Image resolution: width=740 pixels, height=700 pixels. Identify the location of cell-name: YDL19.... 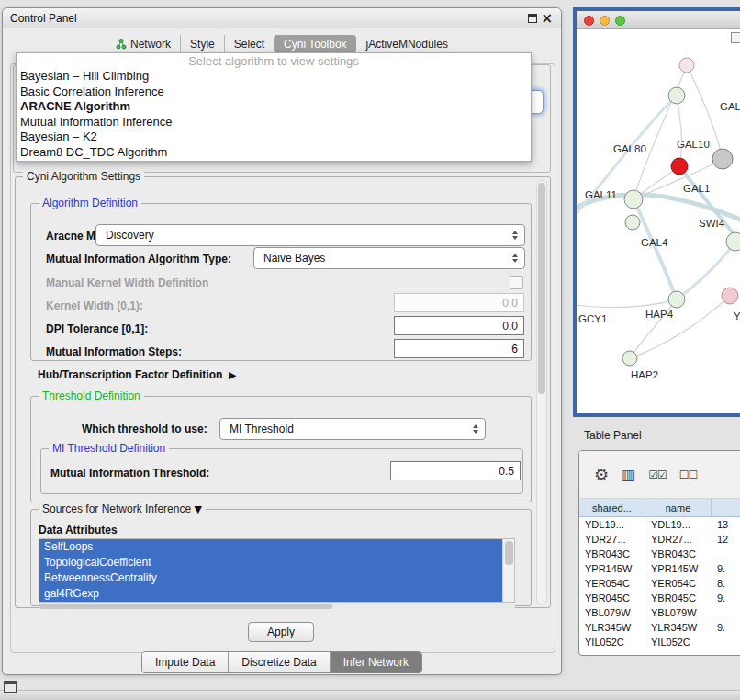
(678, 525).